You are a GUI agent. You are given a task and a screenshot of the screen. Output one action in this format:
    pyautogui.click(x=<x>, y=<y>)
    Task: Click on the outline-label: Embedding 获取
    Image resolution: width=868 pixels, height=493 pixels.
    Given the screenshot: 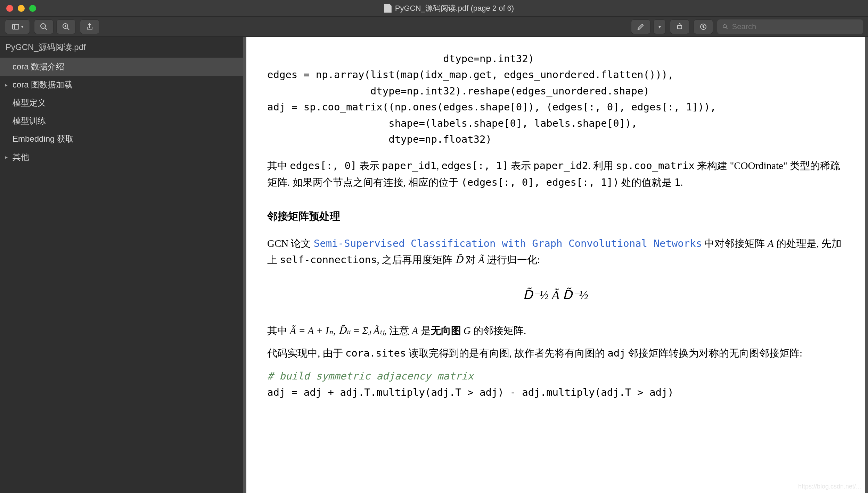 What is the action you would take?
    pyautogui.click(x=43, y=139)
    